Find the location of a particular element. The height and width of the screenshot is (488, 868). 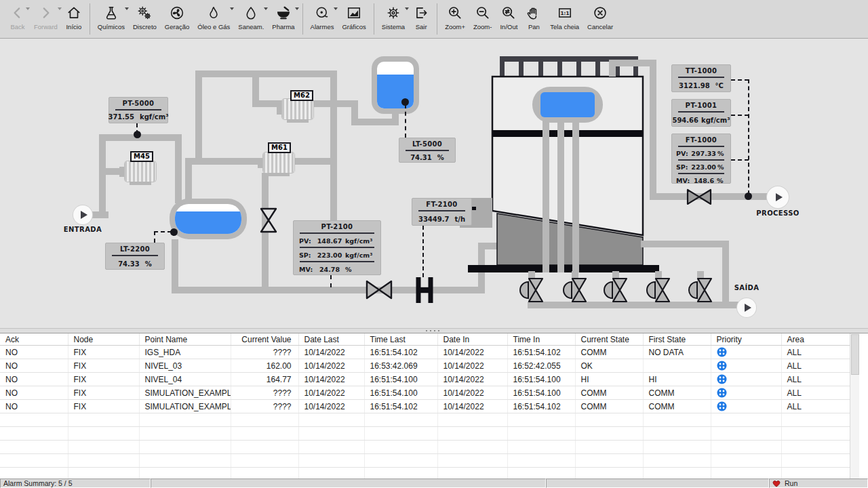

alarm-row: NO FIX NIVEL_03 162.00 10/14/2022 16:53:… is located at coordinates (425, 366).